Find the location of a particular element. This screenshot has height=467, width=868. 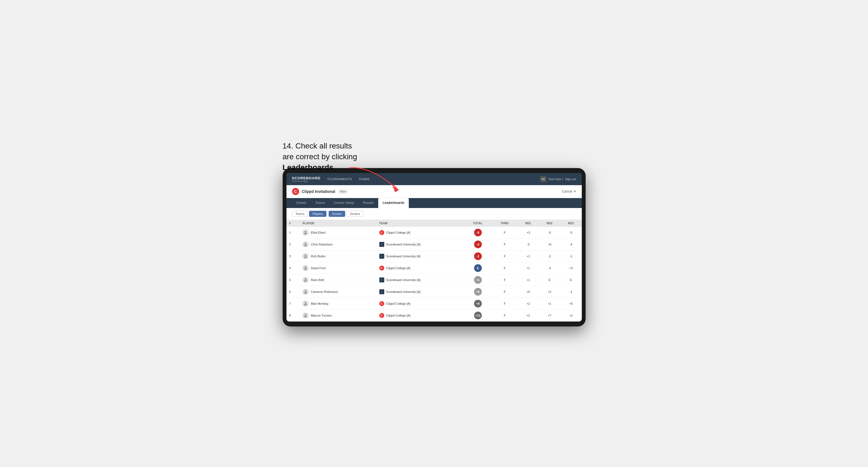

cell-rd2: -4 is located at coordinates (550, 268).